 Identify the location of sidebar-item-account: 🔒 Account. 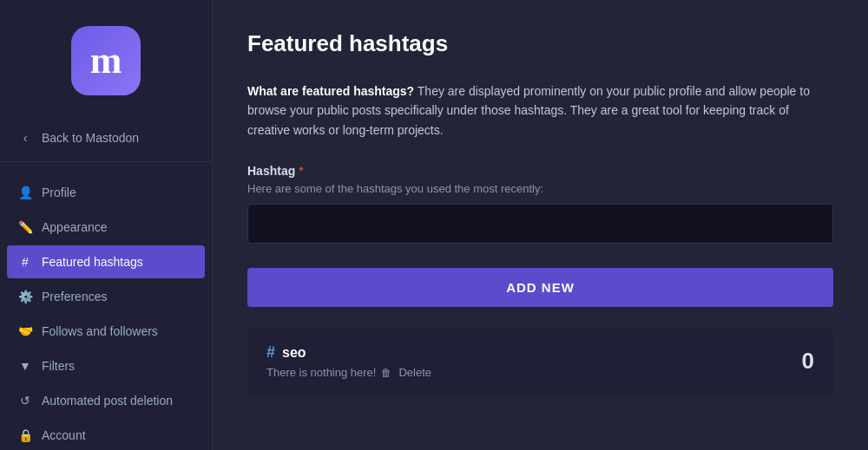
(106, 434).